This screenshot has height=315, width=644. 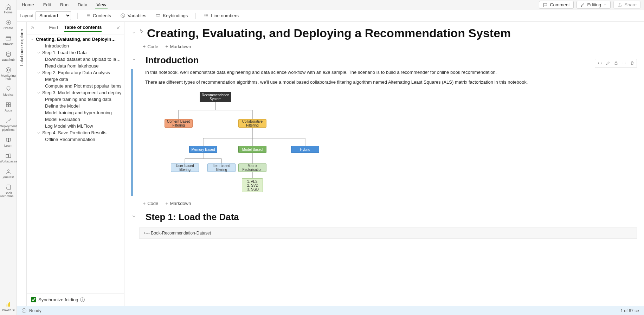 I want to click on nav-apps: Apps, so click(x=8, y=108).